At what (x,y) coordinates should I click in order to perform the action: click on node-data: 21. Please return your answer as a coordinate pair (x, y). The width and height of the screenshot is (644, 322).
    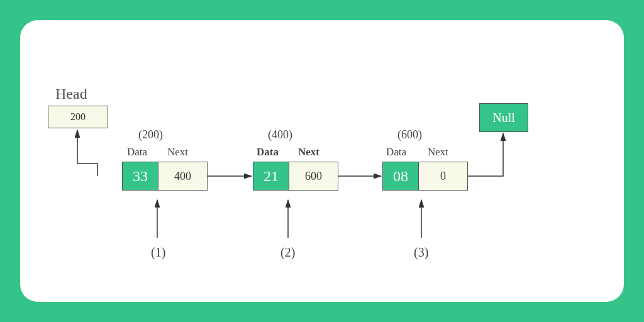
    Looking at the image, I should click on (271, 176).